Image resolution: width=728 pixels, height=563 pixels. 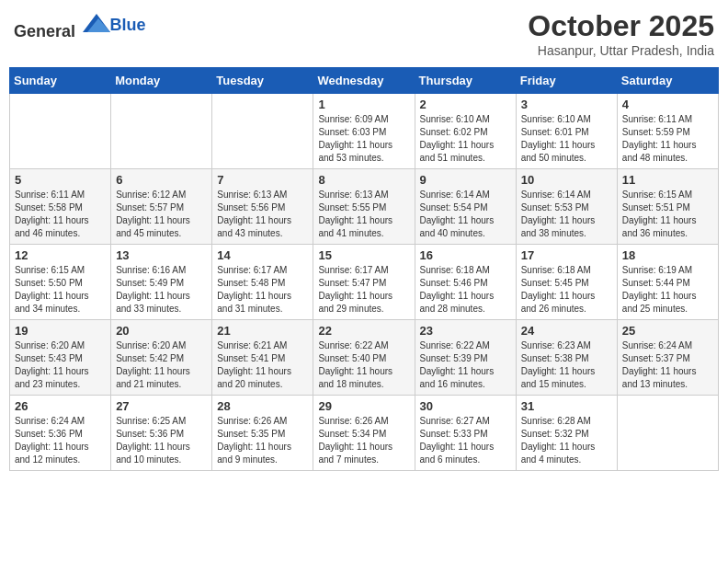 I want to click on day-info: Sunrise: 6:26 AMSunset: 5:35 PMDaylight:…, so click(x=263, y=441).